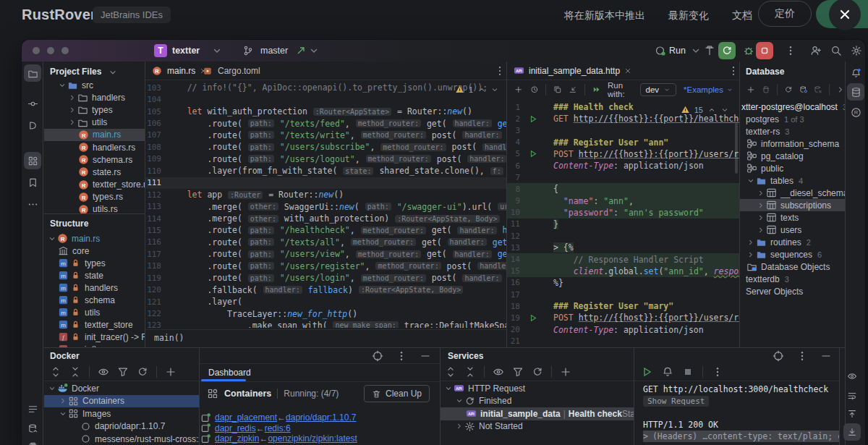  Describe the element at coordinates (793, 242) in the screenshot. I see `tree-item-routines: routines2` at that location.